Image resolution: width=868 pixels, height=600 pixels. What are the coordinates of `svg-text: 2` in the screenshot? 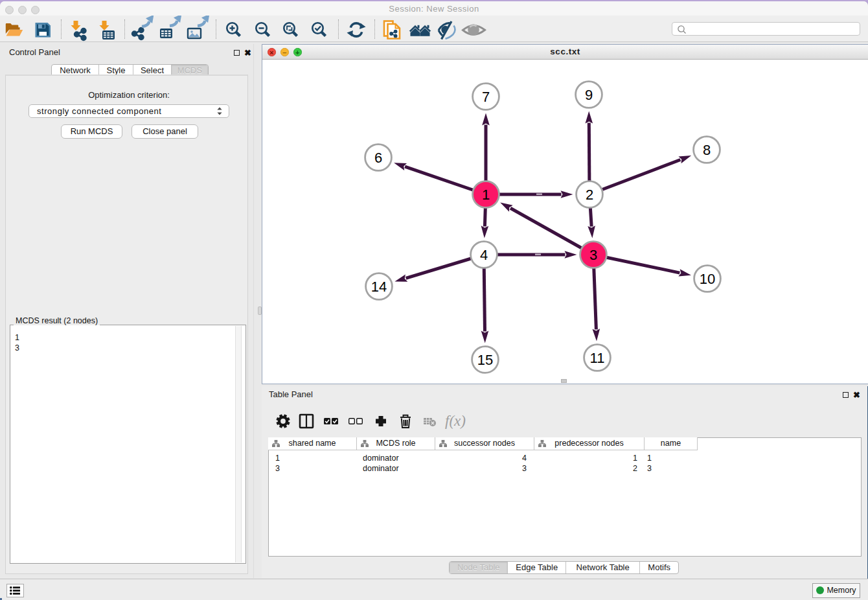 It's located at (589, 194).